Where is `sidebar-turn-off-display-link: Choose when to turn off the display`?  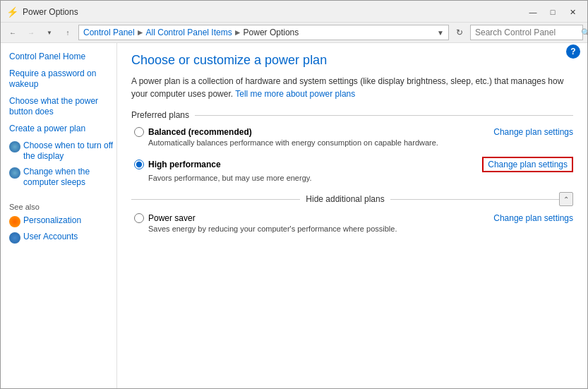 sidebar-turn-off-display-link: Choose when to turn off the display is located at coordinates (70, 151).